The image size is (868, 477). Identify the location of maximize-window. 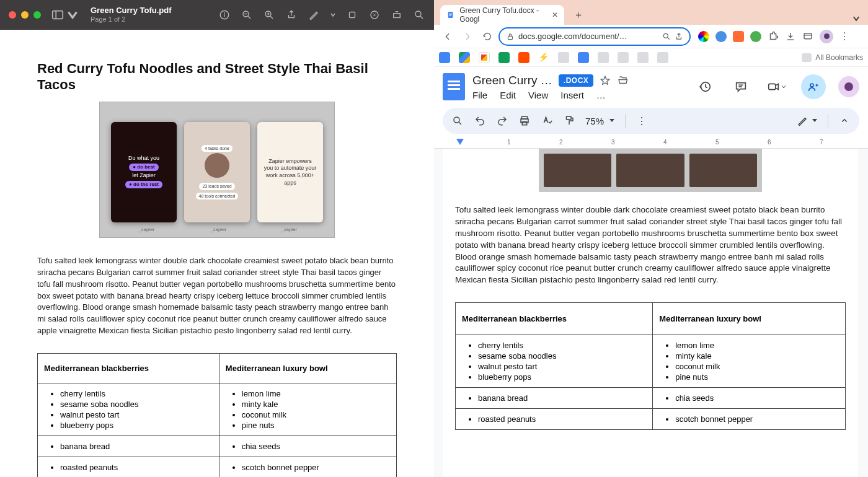
(37, 15).